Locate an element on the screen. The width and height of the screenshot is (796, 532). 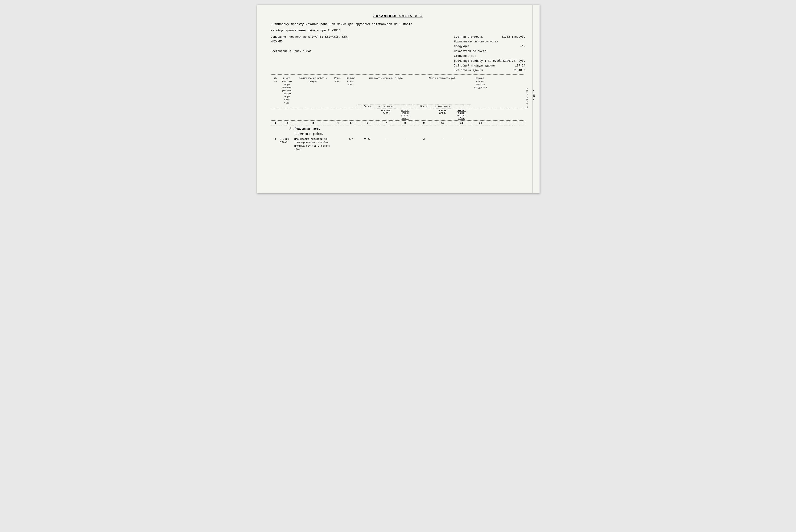
row1-col3: Планировка площадей ме–ханизированным сп… is located at coordinates (314, 145).